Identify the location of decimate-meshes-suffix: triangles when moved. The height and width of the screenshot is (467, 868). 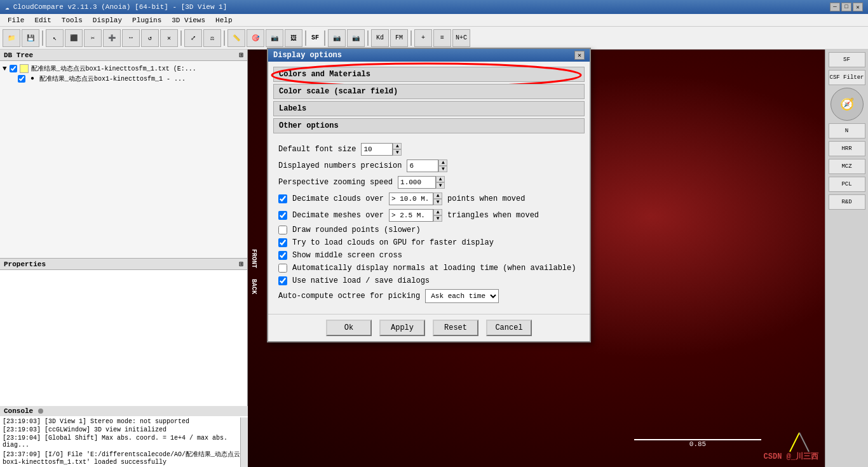
(493, 215).